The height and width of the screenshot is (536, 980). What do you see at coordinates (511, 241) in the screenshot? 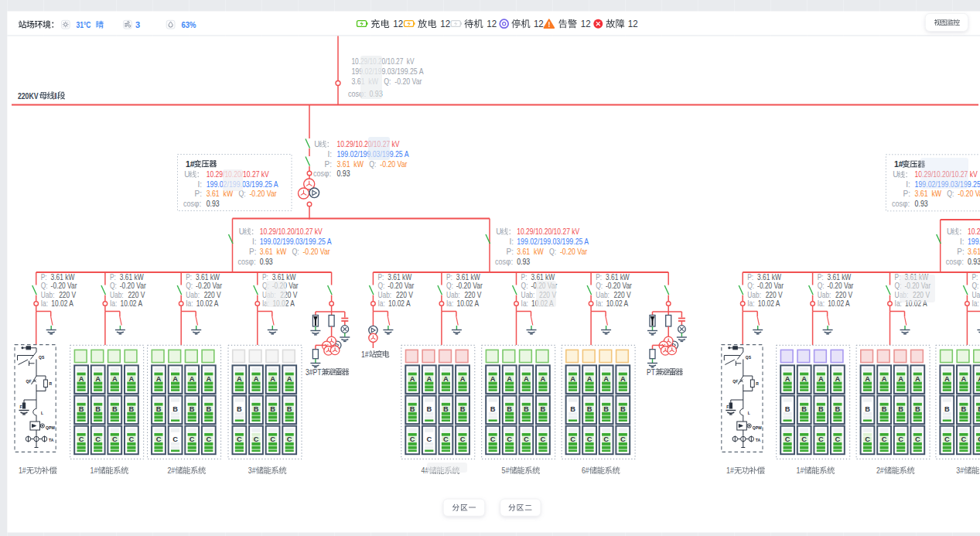
I see `svg-text: I:` at bounding box center [511, 241].